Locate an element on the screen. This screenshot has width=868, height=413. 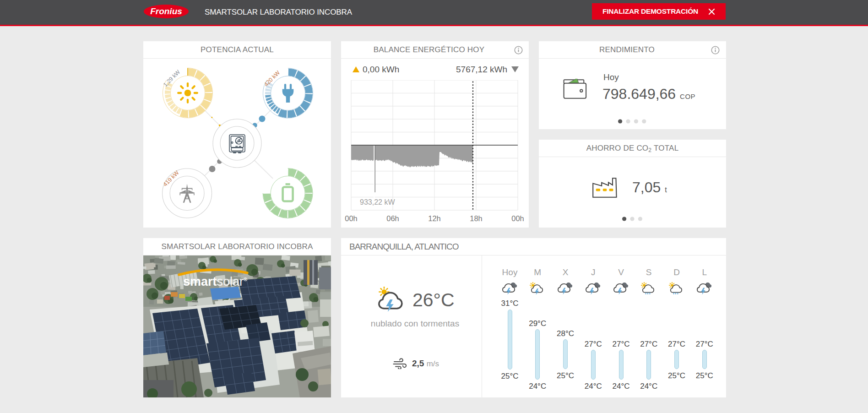
svg-text: Fronius is located at coordinates (166, 11).